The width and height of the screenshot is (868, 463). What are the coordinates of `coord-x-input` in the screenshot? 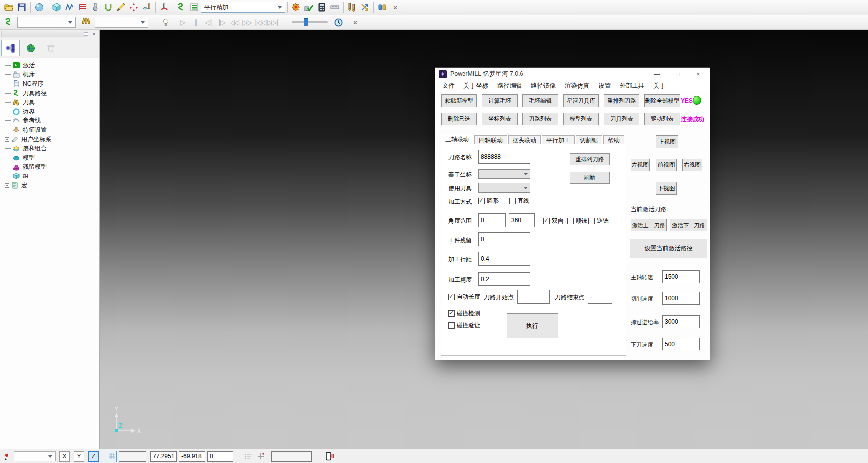 It's located at (164, 456).